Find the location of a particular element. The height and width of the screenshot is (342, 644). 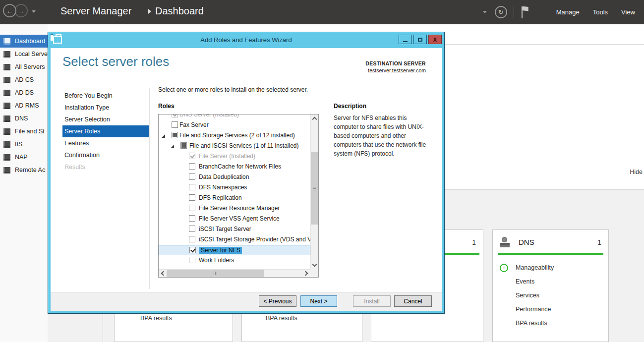

sidebar-item-ad-rms: AD RMS is located at coordinates (24, 106).